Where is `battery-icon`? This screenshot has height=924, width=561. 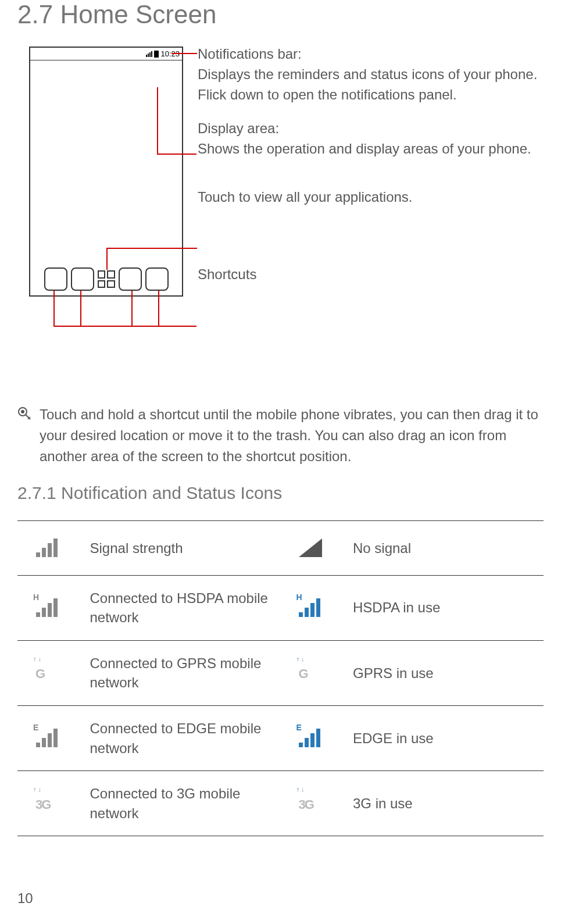 battery-icon is located at coordinates (156, 54).